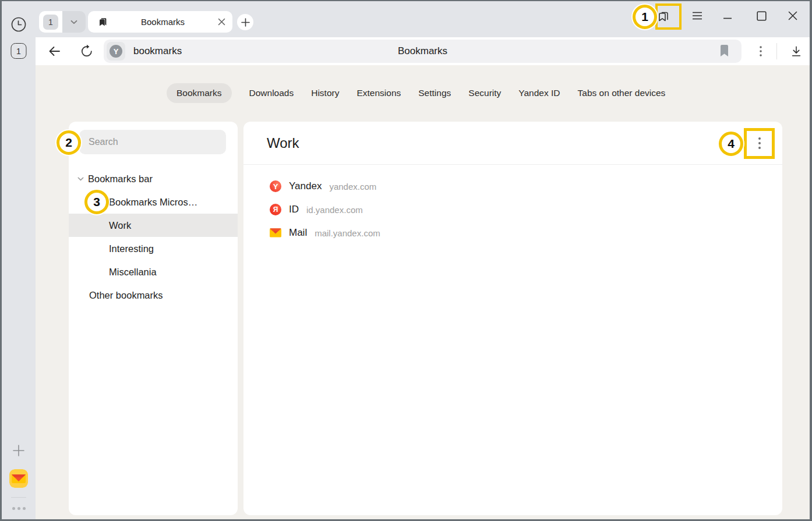  What do you see at coordinates (103, 22) in the screenshot?
I see `bookmark-tab-icon` at bounding box center [103, 22].